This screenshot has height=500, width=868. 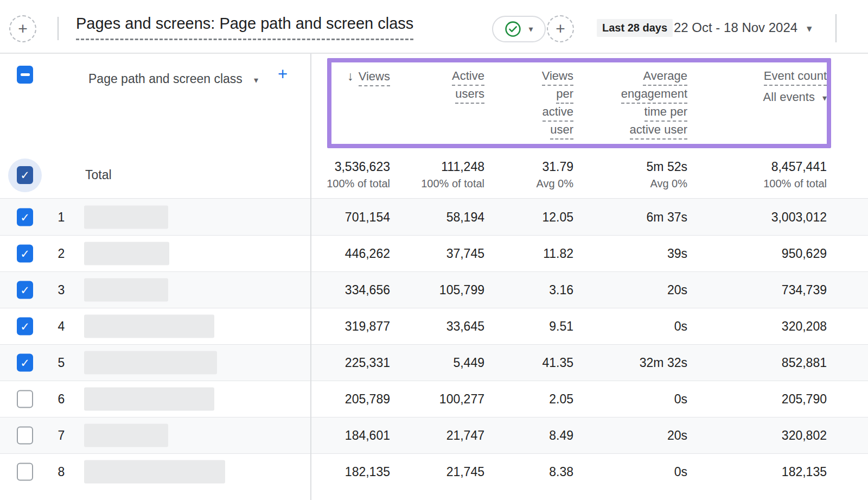 What do you see at coordinates (368, 472) in the screenshot?
I see `cell-views: 182,135` at bounding box center [368, 472].